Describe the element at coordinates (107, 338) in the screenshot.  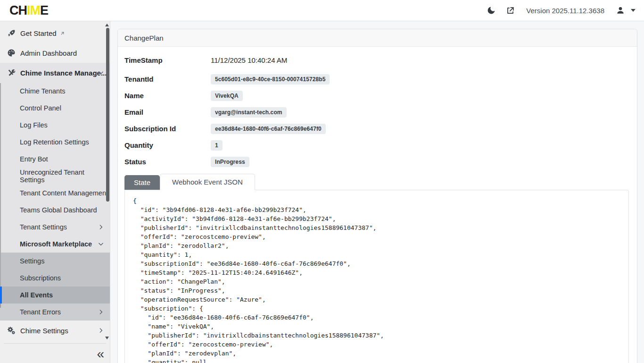
I see `scroll-down-arrow-icon` at that location.